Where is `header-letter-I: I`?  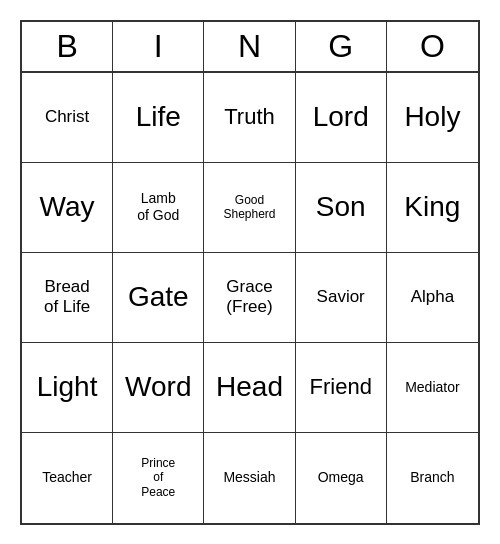
header-letter-I: I is located at coordinates (158, 46).